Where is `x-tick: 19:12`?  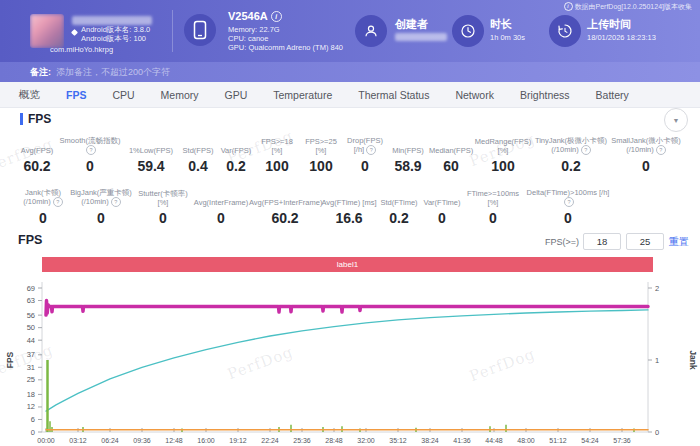 x-tick: 19:12 is located at coordinates (238, 440).